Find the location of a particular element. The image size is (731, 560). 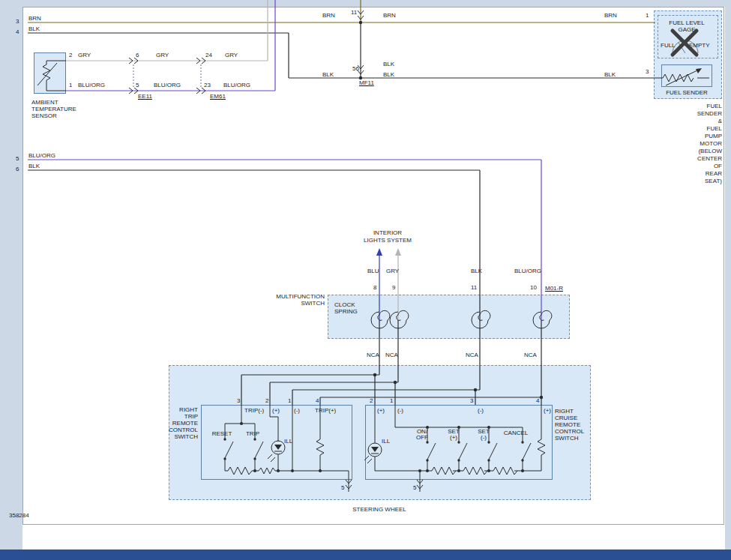

cruise-remote-switch-box is located at coordinates (459, 442).